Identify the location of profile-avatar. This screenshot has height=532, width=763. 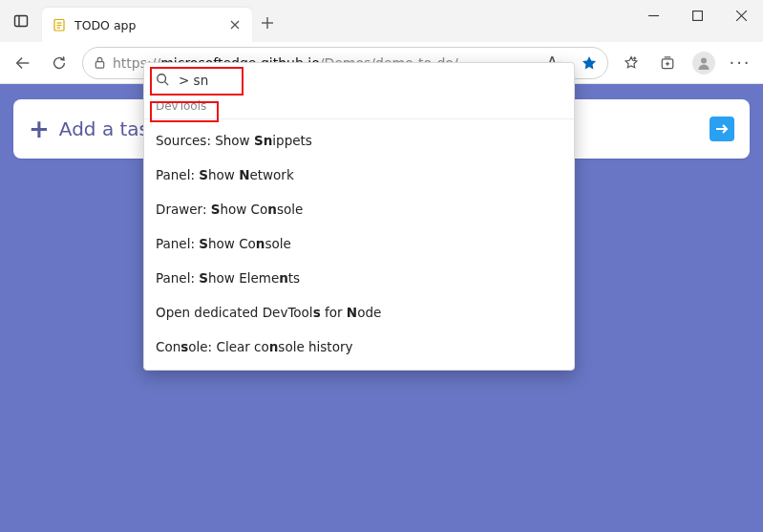
(704, 63).